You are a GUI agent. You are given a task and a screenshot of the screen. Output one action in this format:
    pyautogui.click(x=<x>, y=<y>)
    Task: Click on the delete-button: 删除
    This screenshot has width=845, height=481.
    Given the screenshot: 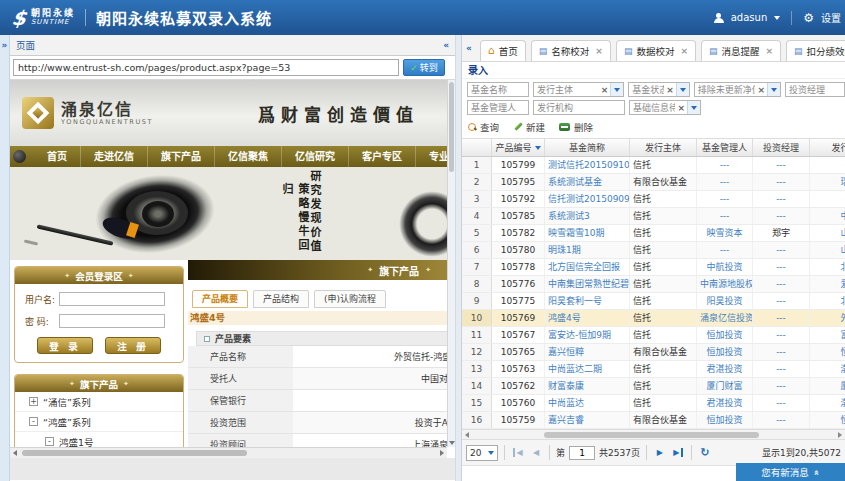 What is the action you would take?
    pyautogui.click(x=576, y=127)
    